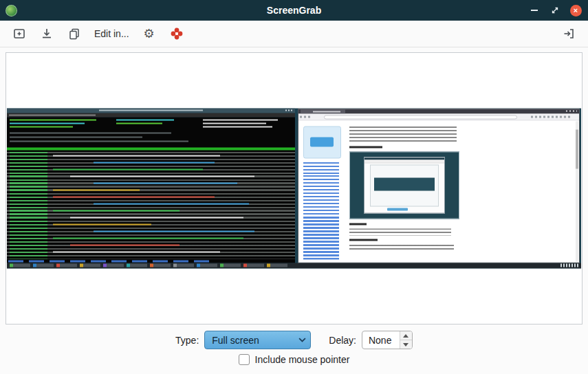 Image resolution: width=588 pixels, height=374 pixels. What do you see at coordinates (404, 192) in the screenshot?
I see `page-content` at bounding box center [404, 192].